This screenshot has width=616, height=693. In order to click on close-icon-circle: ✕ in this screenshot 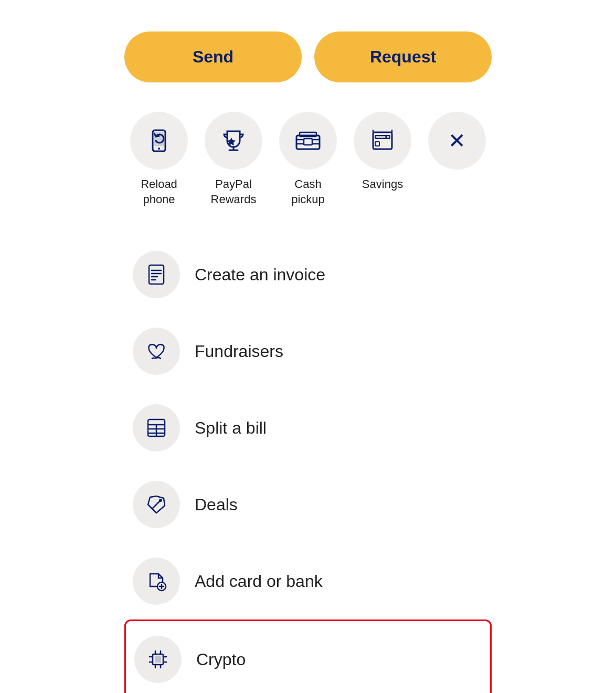, I will do `click(457, 141)`.